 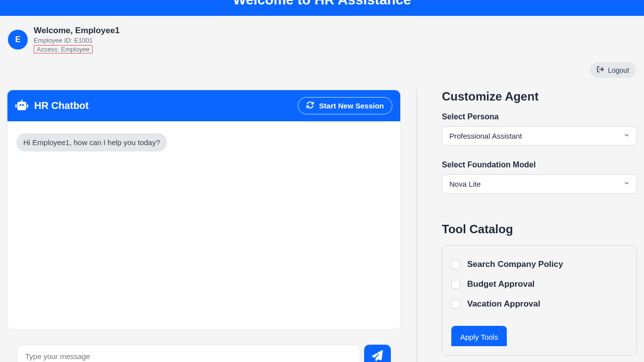 I want to click on send-button, so click(x=377, y=354).